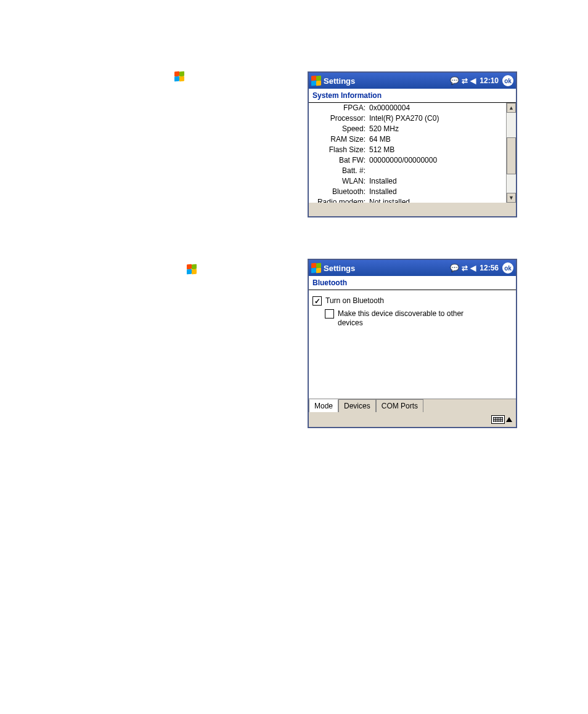  I want to click on tabs: Mode Devices COM Ports, so click(412, 405).